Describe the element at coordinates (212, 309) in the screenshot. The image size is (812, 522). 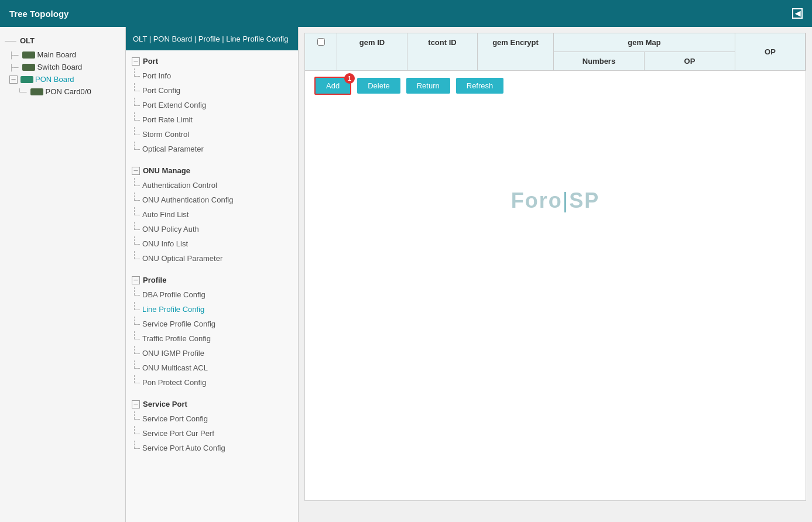
I see `menu-line-profile: Line Profile Config` at that location.